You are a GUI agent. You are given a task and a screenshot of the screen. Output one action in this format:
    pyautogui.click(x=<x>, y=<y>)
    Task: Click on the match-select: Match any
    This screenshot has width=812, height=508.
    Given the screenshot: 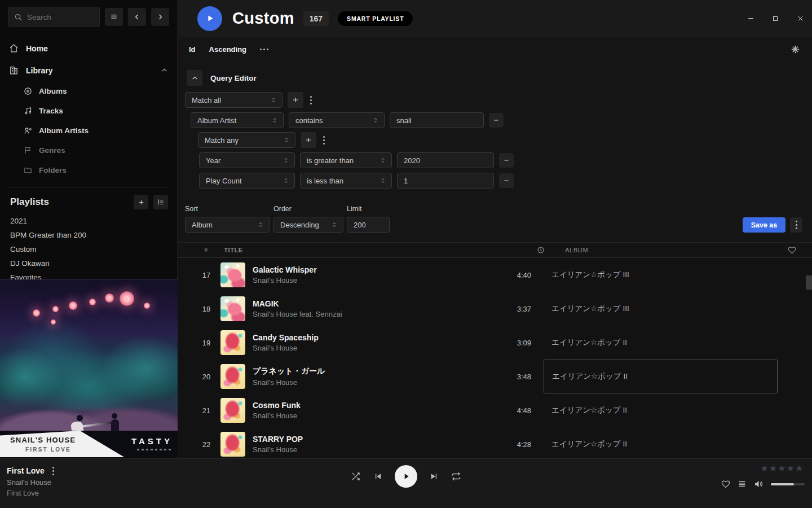 What is the action you would take?
    pyautogui.click(x=247, y=140)
    